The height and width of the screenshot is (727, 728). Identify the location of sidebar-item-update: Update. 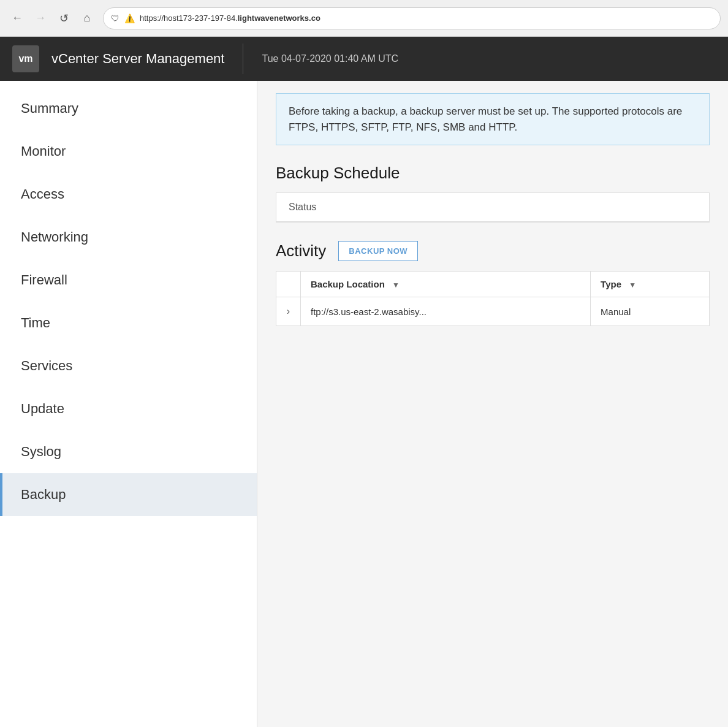
(129, 409).